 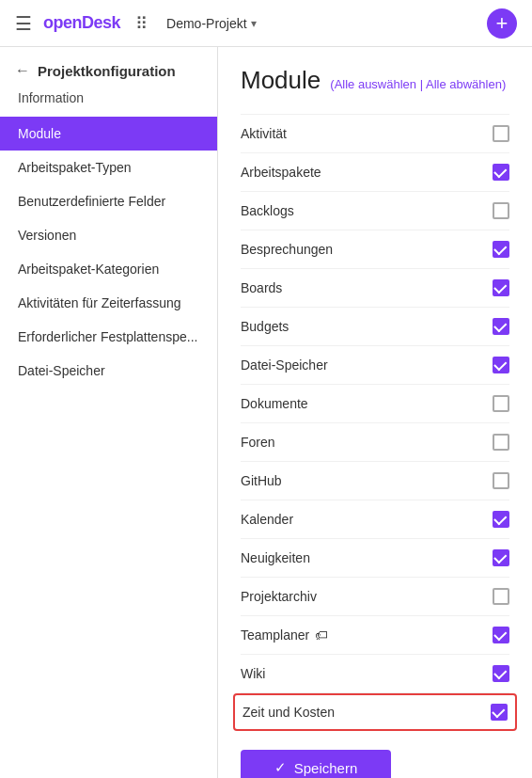 I want to click on module-label: Boards, so click(x=261, y=288).